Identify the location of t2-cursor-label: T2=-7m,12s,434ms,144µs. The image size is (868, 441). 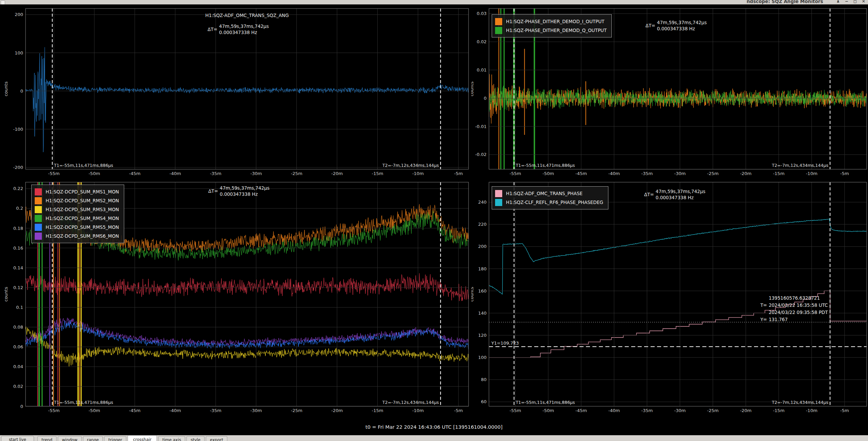
(410, 403).